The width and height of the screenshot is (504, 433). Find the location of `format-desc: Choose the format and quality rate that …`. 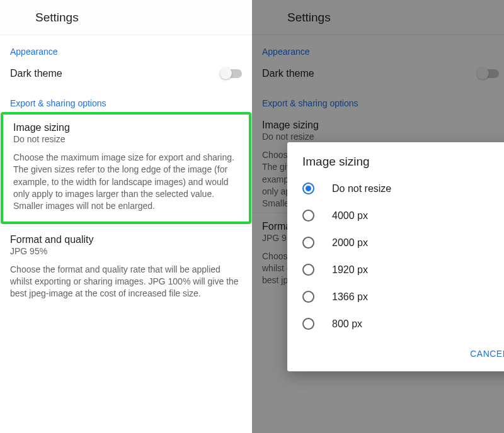

format-desc: Choose the format and quality rate that … is located at coordinates (126, 282).